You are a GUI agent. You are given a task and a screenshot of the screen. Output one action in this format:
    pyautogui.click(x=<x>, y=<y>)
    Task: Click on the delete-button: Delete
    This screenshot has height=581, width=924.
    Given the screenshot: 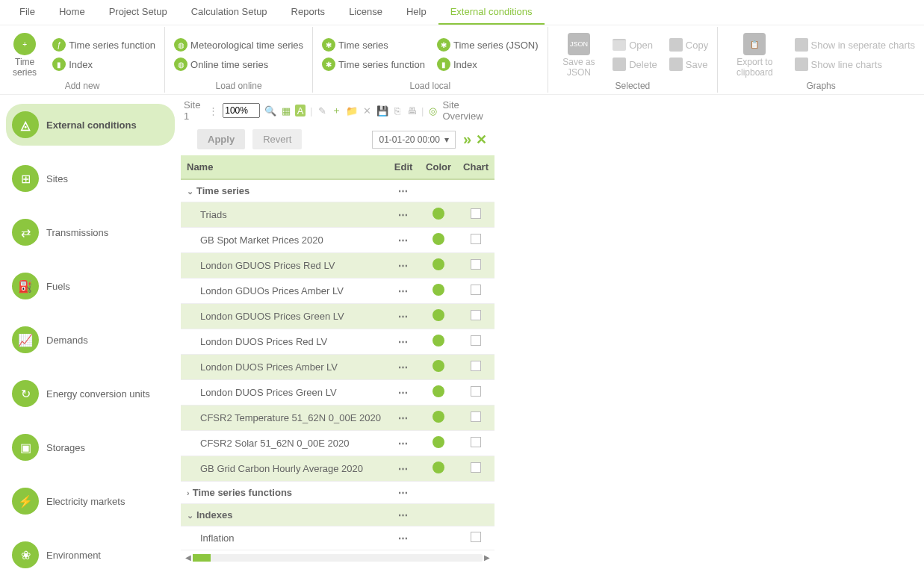 What is the action you would take?
    pyautogui.click(x=635, y=64)
    